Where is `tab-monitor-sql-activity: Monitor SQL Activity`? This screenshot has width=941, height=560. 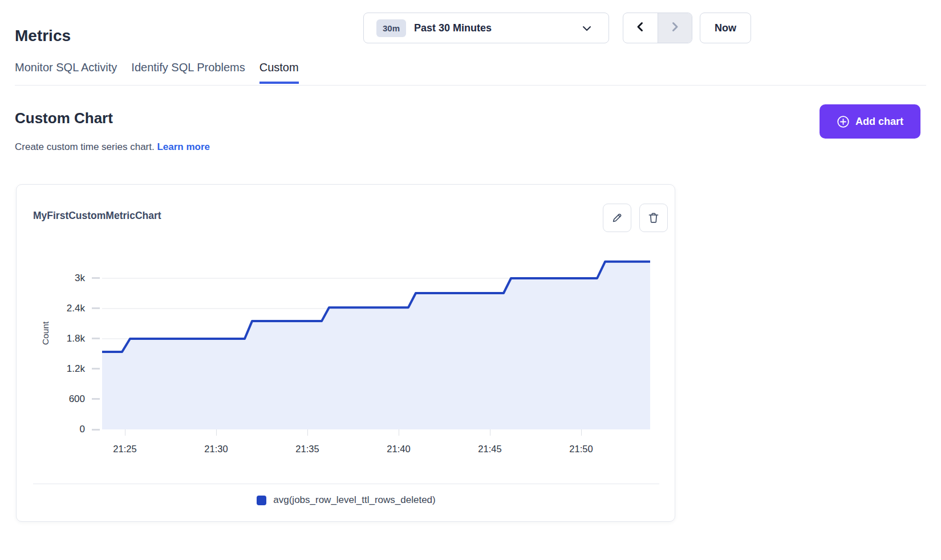
tab-monitor-sql-activity: Monitor SQL Activity is located at coordinates (66, 72).